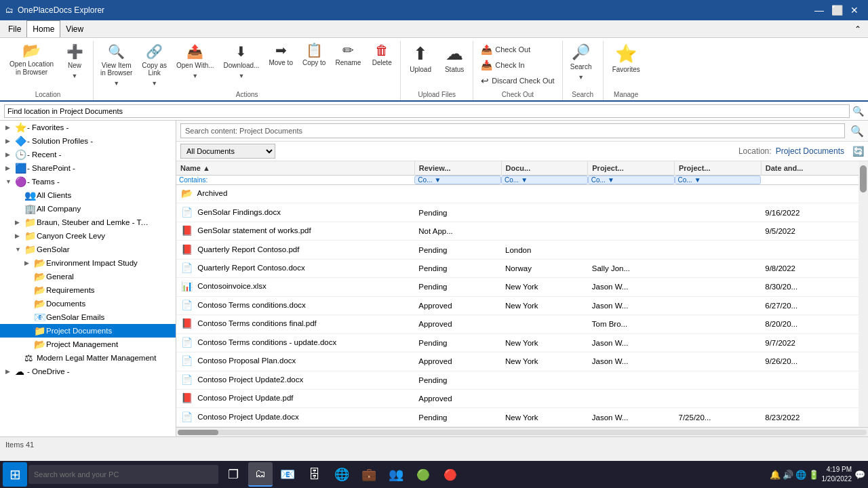  What do you see at coordinates (251, 268) in the screenshot?
I see `file-name: Quarterly Report Contoso.docx` at bounding box center [251, 268].